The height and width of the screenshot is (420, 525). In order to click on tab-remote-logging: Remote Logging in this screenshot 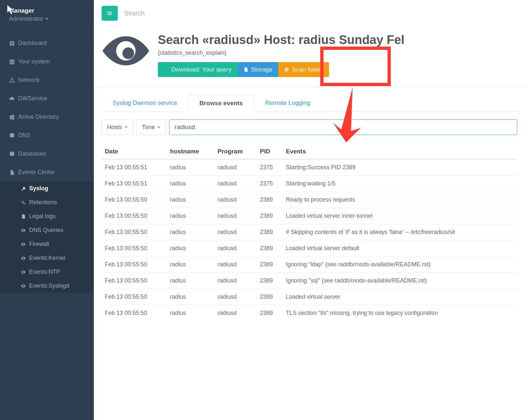, I will do `click(288, 103)`.